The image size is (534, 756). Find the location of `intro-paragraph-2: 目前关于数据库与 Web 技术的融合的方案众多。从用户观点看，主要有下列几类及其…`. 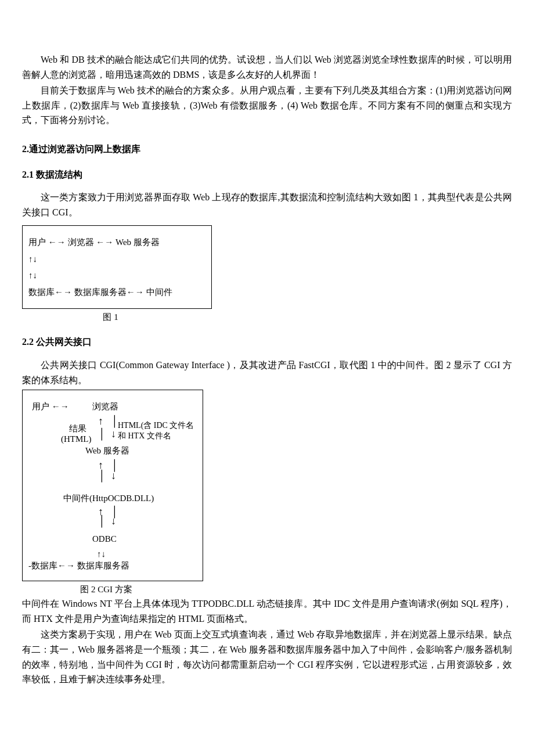

intro-paragraph-2: 目前关于数据库与 Web 技术的融合的方案众多。从用户观点看，主要有下列几类及其… is located at coordinates (267, 106).